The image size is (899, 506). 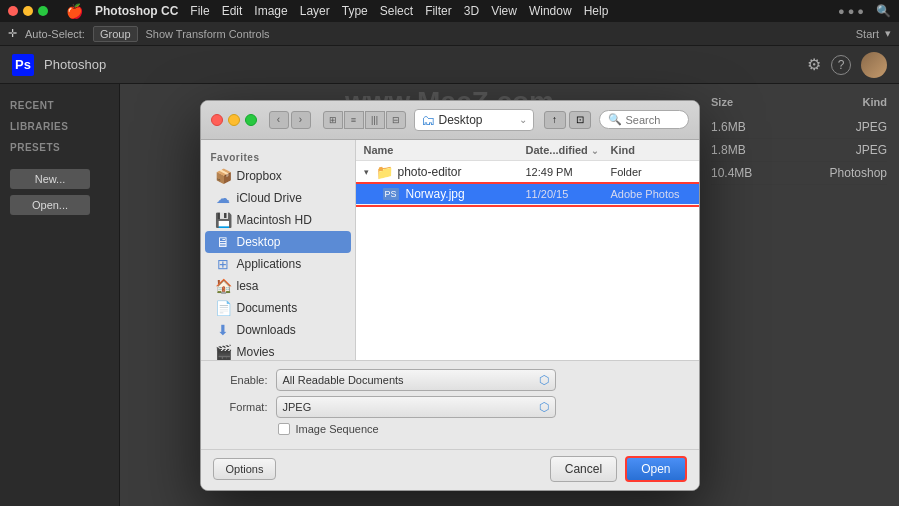 I want to click on sidebar-documents-label: Documents, so click(x=268, y=308).